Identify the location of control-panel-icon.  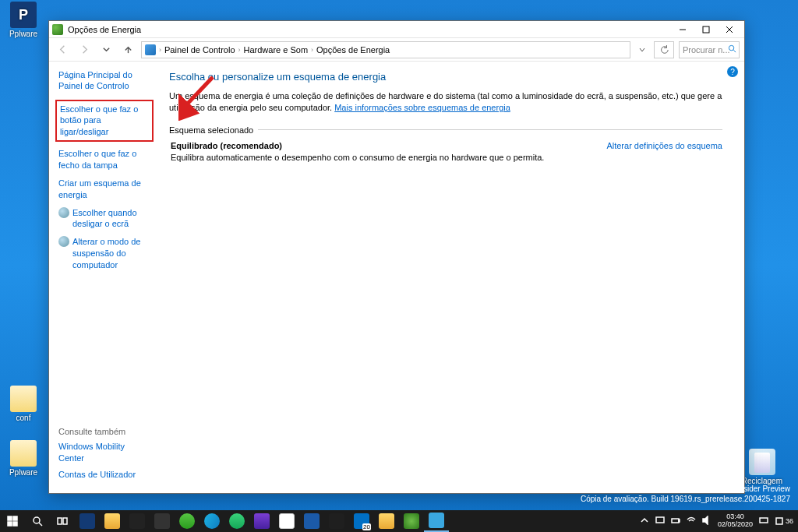
(150, 50).